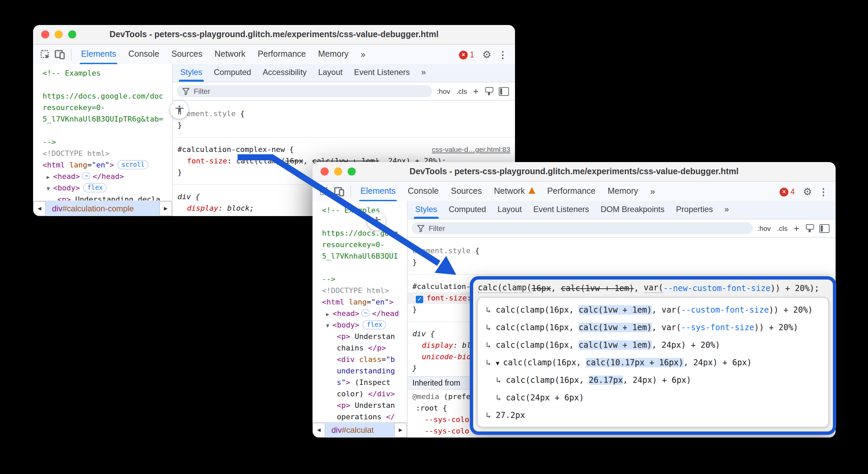 This screenshot has height=474, width=868. Describe the element at coordinates (285, 73) in the screenshot. I see `tab-accessibility: Accessibility` at that location.